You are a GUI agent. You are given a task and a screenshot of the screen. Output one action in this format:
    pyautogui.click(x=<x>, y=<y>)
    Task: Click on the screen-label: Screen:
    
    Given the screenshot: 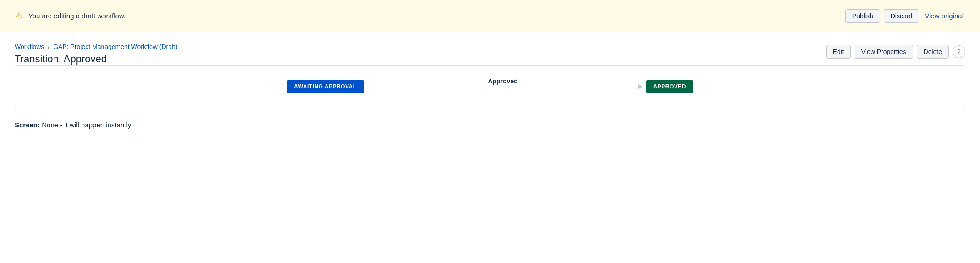 What is the action you would take?
    pyautogui.click(x=27, y=125)
    